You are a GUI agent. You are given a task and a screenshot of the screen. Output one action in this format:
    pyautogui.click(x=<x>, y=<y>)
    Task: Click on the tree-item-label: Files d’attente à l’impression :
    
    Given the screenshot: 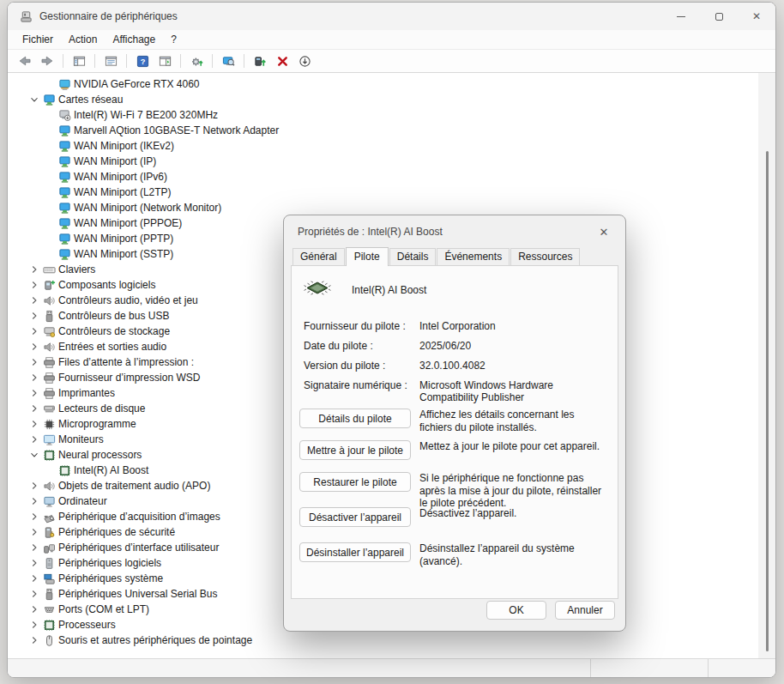 What is the action you would take?
    pyautogui.click(x=126, y=362)
    